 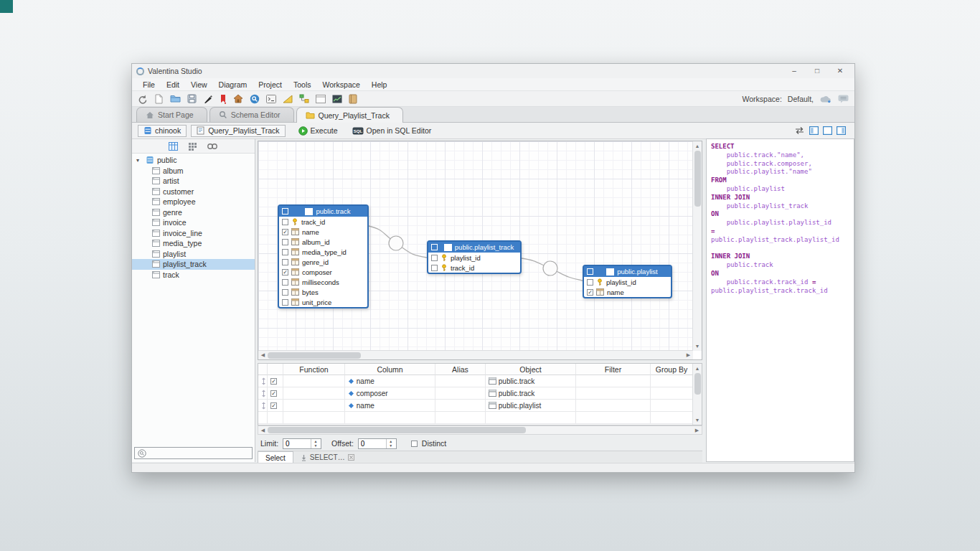 What do you see at coordinates (323, 292) in the screenshot?
I see `field-row-bytes: bytes` at bounding box center [323, 292].